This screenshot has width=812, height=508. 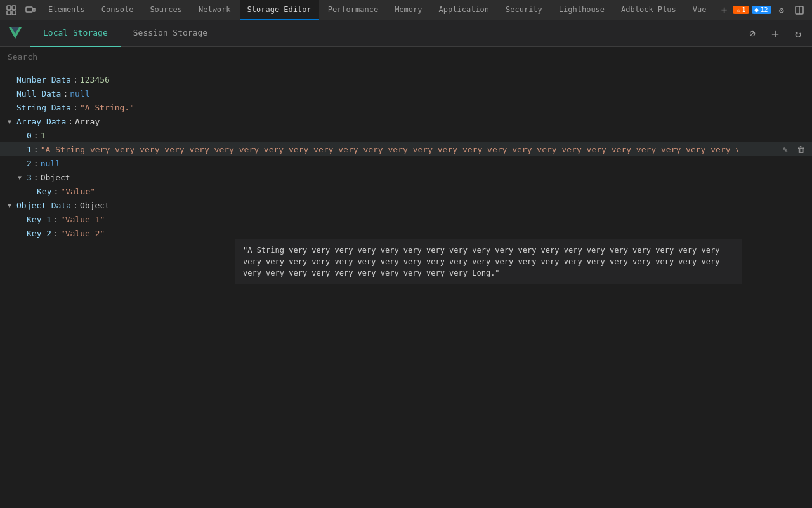 I want to click on tab-session-storage: Session Storage, so click(x=170, y=34).